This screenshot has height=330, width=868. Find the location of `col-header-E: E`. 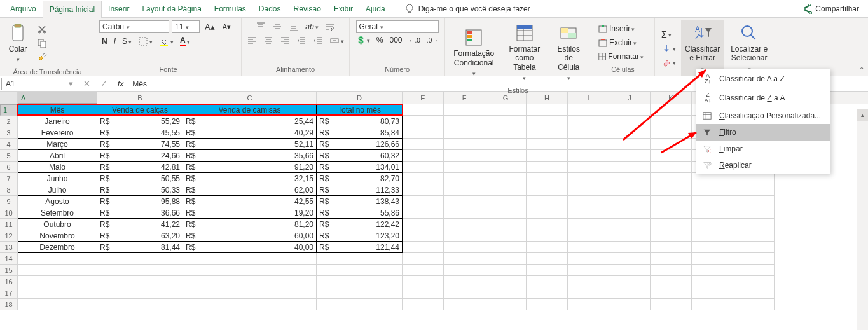

col-header-E: E is located at coordinates (424, 98).